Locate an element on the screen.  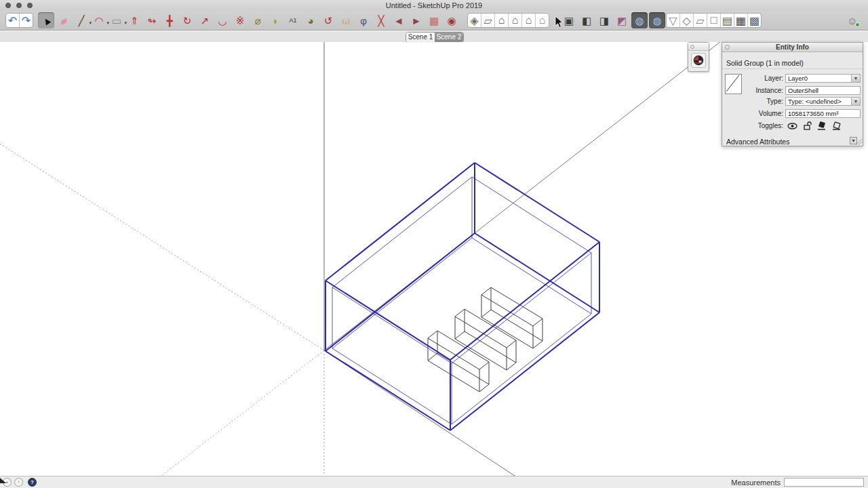
style-shaded-textures-button-icon: ▦ is located at coordinates (741, 20).